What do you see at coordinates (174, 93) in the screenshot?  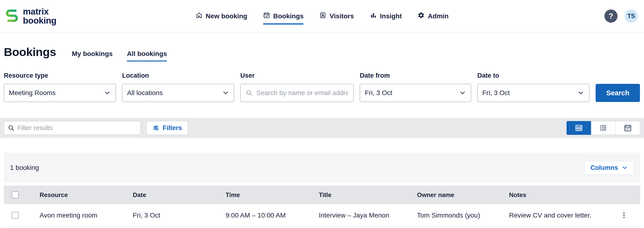 I see `location-value: All locations` at bounding box center [174, 93].